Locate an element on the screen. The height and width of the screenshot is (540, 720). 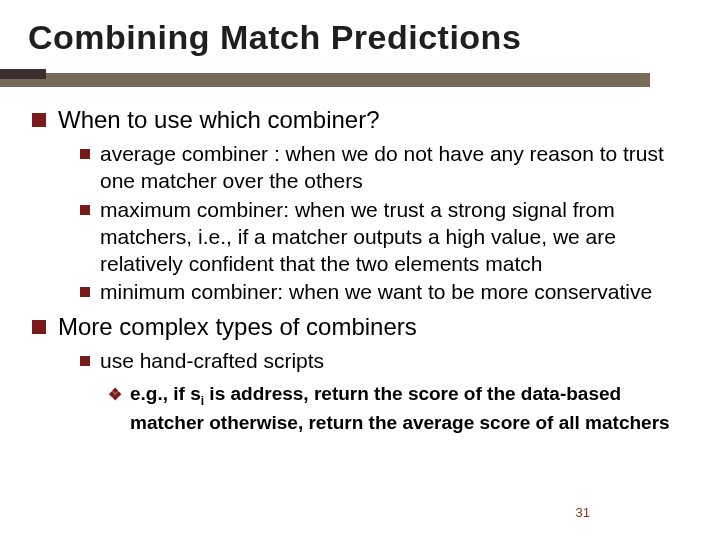
bullet-text: use hand-crafted scripts is located at coordinates (212, 362).